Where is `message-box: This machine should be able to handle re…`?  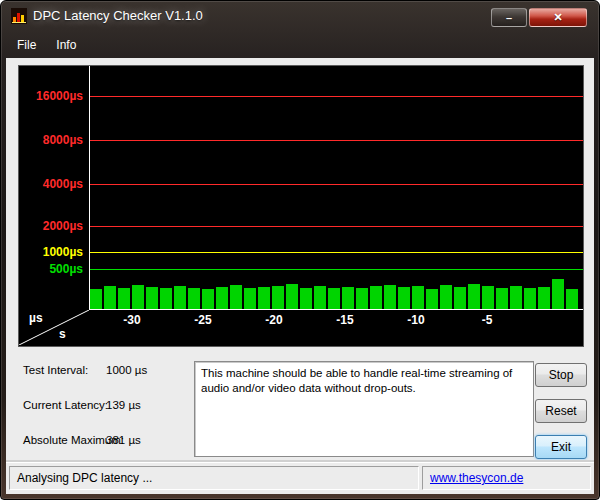
message-box: This machine should be able to handle re… is located at coordinates (364, 409).